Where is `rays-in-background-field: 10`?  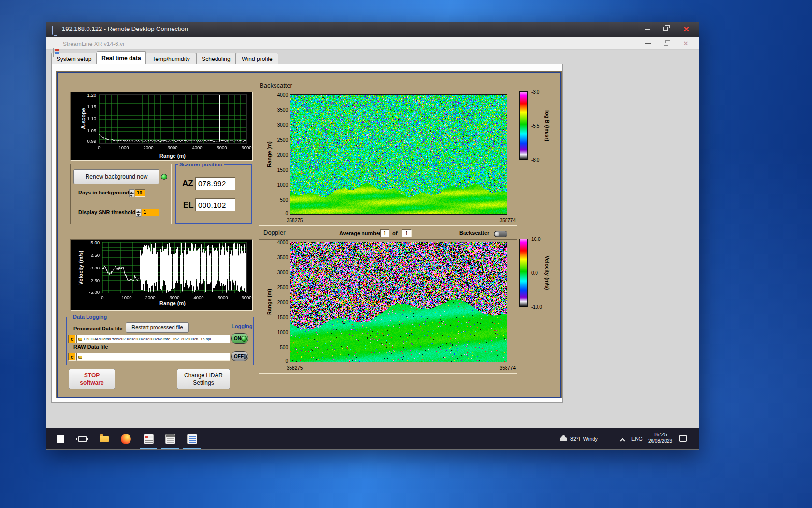
rays-in-background-field: 10 is located at coordinates (140, 193).